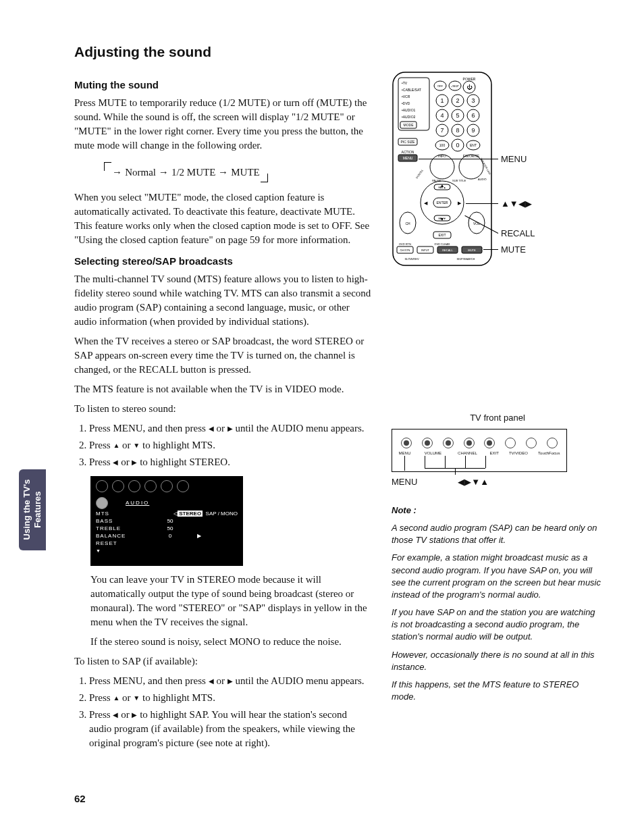  Describe the element at coordinates (441, 101) in the screenshot. I see `svg-text: 1` at that location.